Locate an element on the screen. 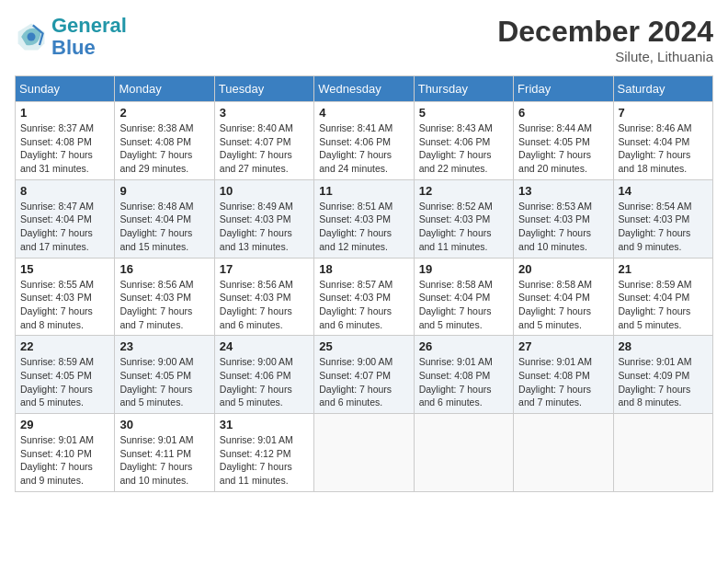  calendar-day-cell: 26Sunrise: 9:01 AM Sunset: 4:08 PM Dayli… is located at coordinates (463, 375).